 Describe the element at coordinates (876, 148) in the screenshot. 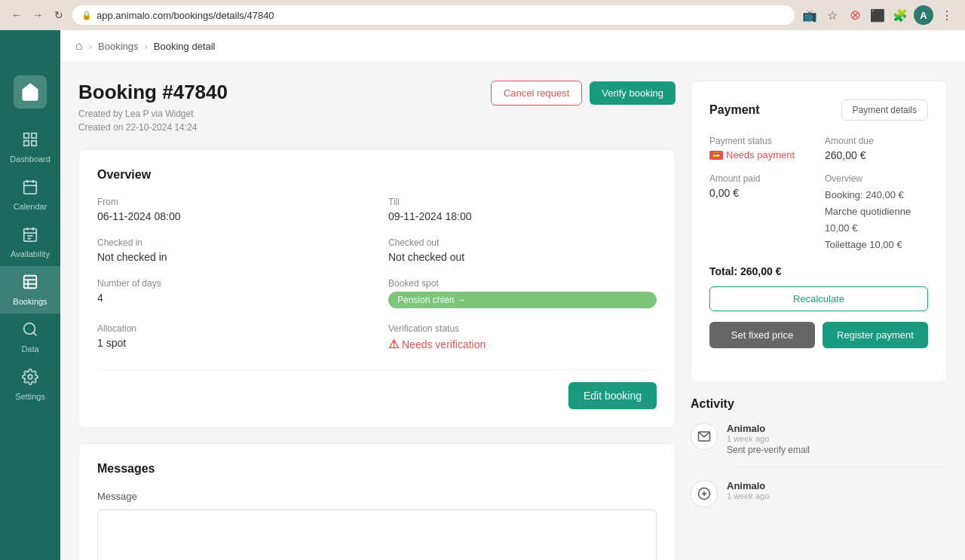

I see `amount-due-field: Amount due 260,00 €` at that location.